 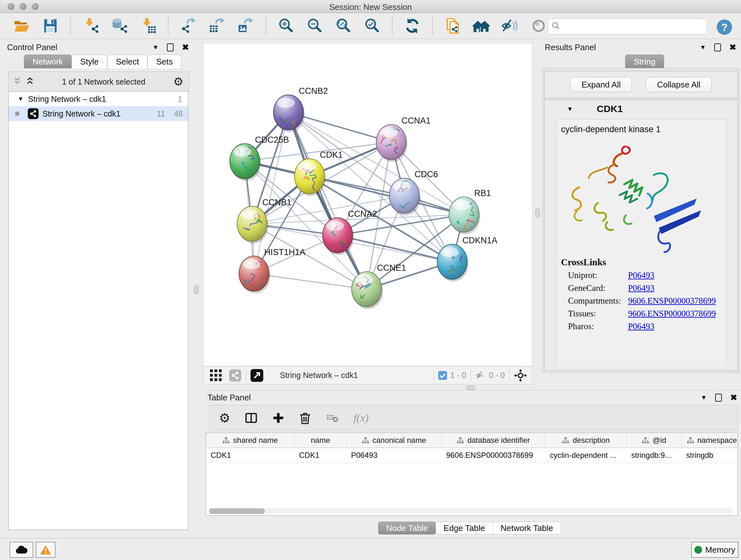 What do you see at coordinates (570, 109) in the screenshot?
I see `gene-expander-icon: ▼` at bounding box center [570, 109].